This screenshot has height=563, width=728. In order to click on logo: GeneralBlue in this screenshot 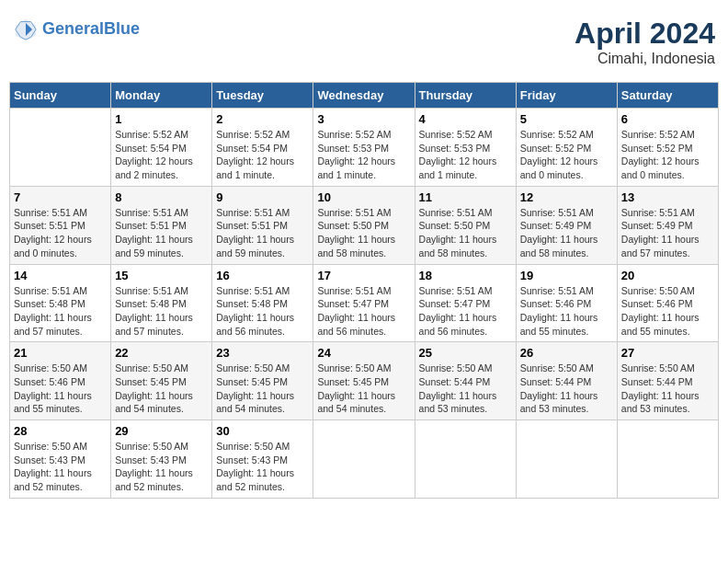, I will do `click(76, 29)`.